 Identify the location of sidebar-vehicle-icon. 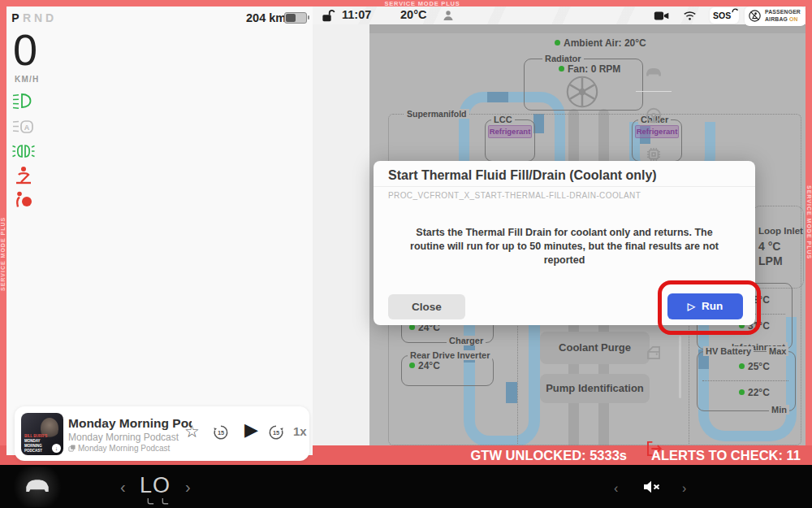
(654, 72).